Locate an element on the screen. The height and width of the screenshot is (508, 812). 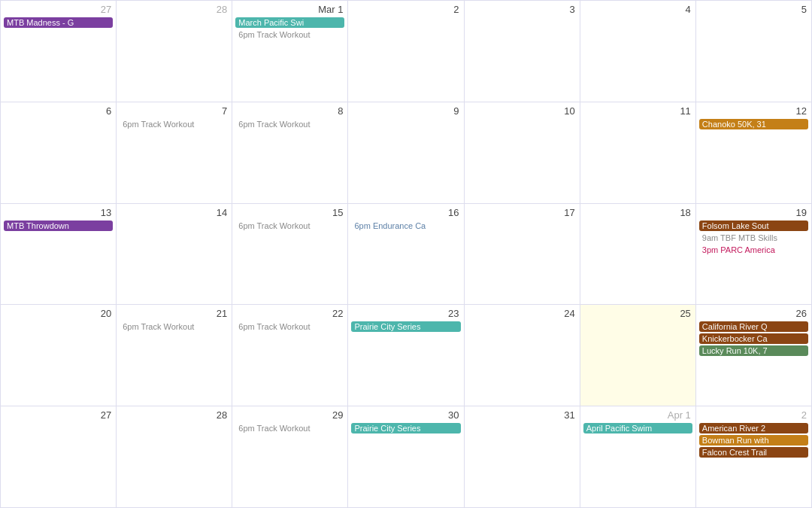
day-number: 25 is located at coordinates (638, 313).